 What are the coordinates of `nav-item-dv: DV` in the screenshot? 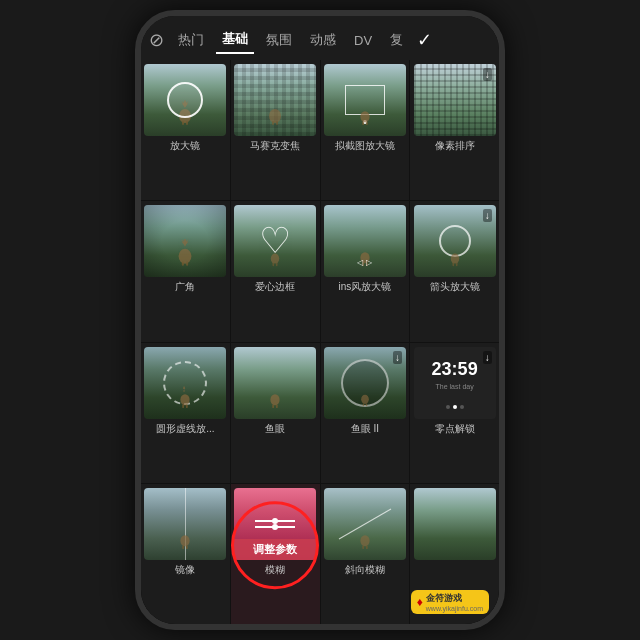 It's located at (363, 40).